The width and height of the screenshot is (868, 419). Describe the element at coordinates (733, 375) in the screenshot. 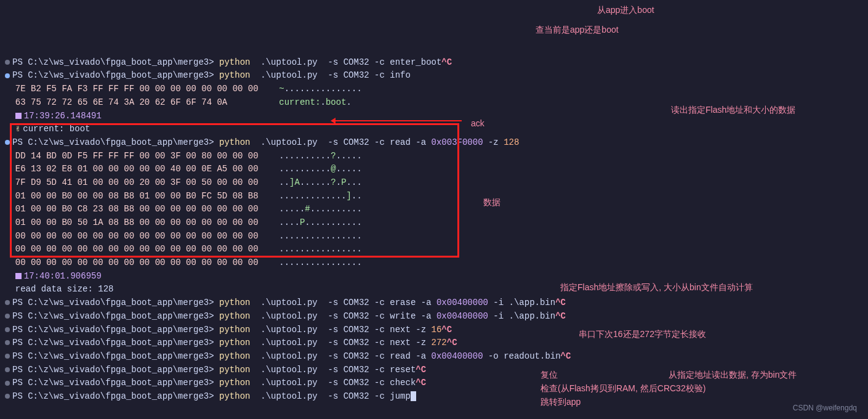

I see `annotation-readout: 从指定地址读出数据, 存为bin文件` at that location.